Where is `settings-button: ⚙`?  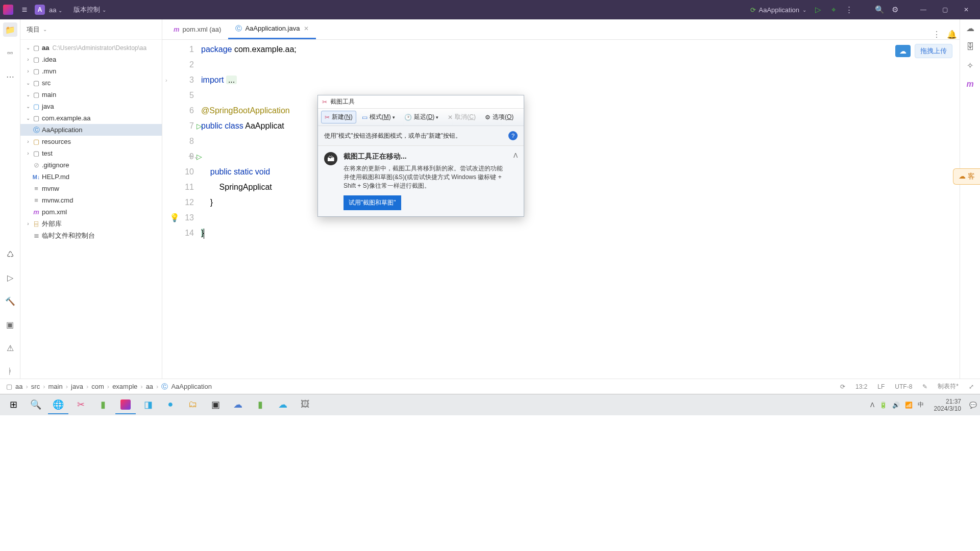 settings-button: ⚙ is located at coordinates (895, 10).